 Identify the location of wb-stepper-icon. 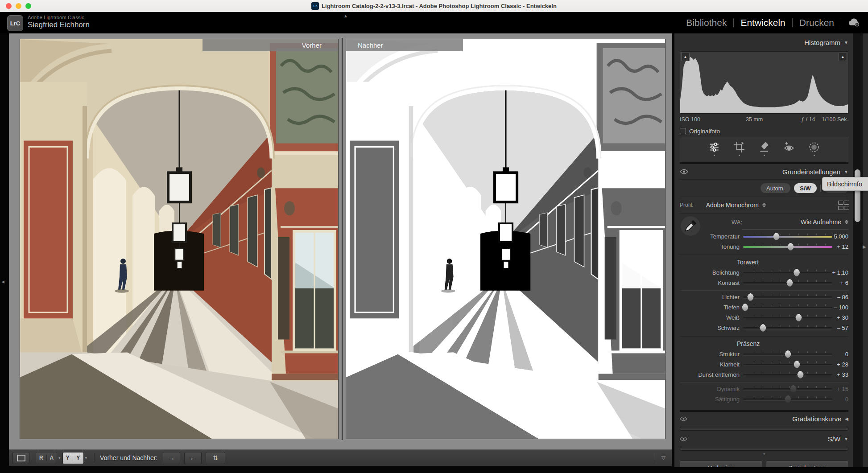
(847, 222).